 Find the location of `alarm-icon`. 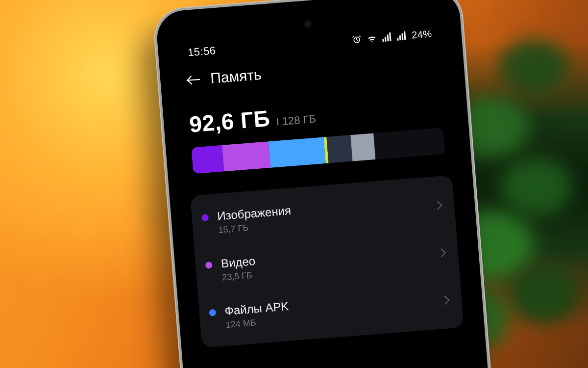

alarm-icon is located at coordinates (357, 40).